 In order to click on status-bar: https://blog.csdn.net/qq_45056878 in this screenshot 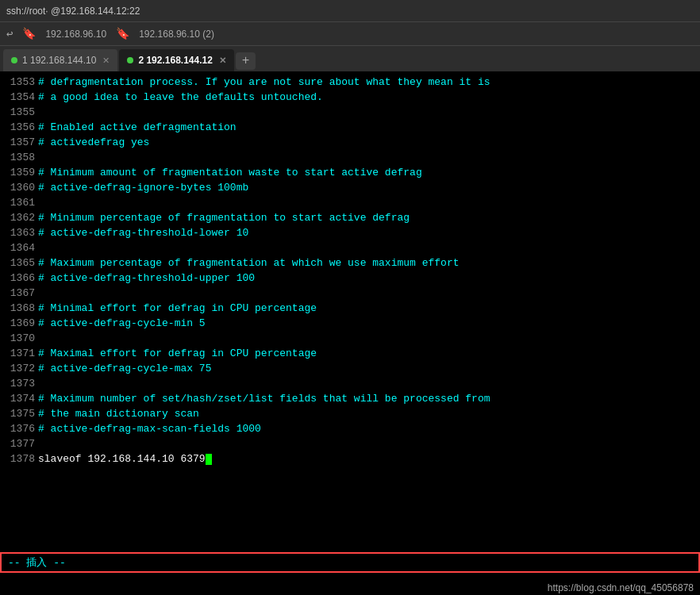, I will do `click(350, 588)`.